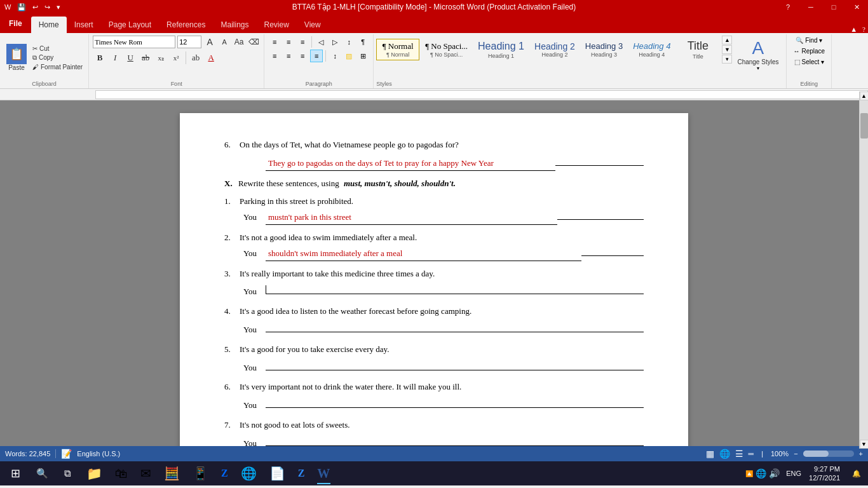 The height and width of the screenshot is (488, 868). Describe the element at coordinates (363, 56) in the screenshot. I see `borders-btn: ⊞` at that location.